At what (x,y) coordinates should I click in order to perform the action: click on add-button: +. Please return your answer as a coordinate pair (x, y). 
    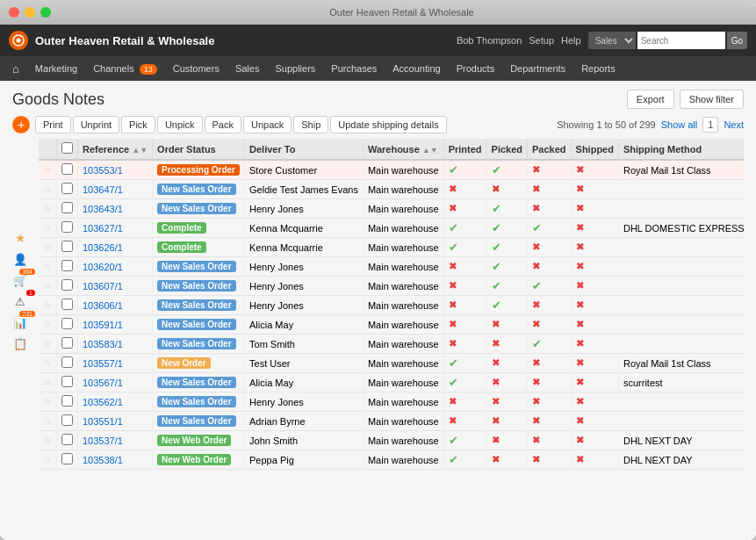
    Looking at the image, I should click on (21, 125).